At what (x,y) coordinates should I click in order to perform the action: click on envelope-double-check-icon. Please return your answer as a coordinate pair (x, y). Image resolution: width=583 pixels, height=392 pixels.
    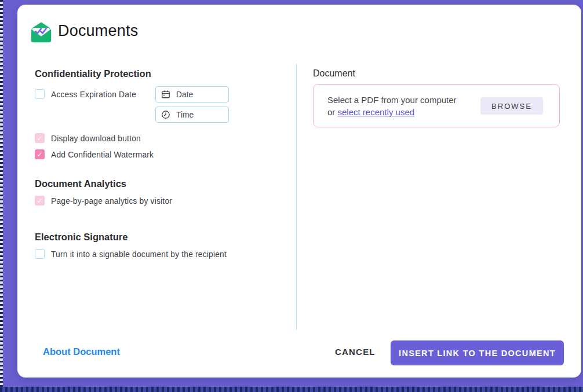
    Looking at the image, I should click on (41, 32).